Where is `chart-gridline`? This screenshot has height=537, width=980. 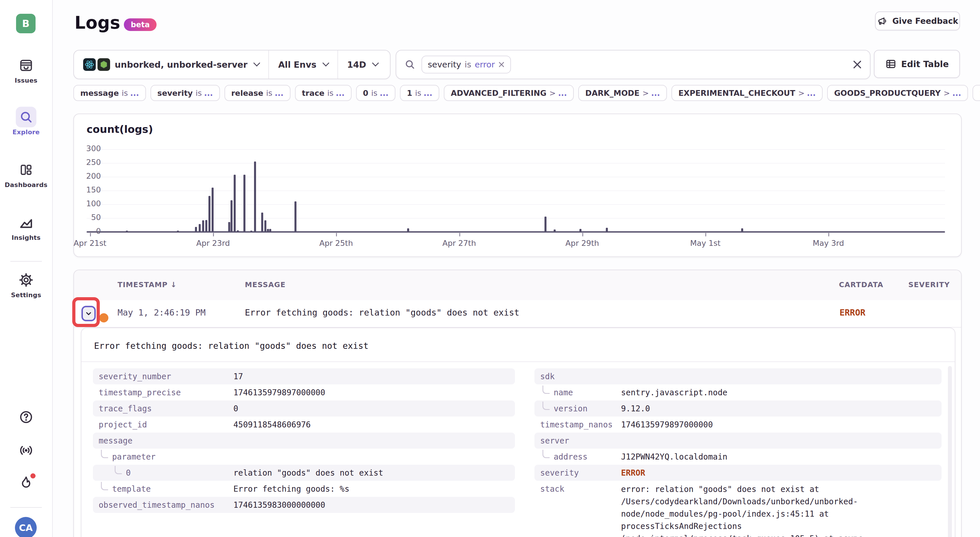 chart-gridline is located at coordinates (516, 163).